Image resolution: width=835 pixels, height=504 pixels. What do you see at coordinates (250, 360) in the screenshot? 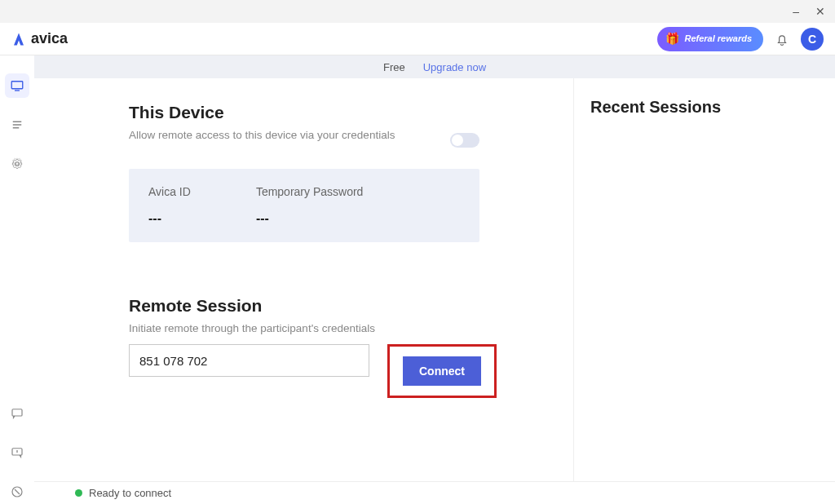
I see `remote-id-input` at bounding box center [250, 360].